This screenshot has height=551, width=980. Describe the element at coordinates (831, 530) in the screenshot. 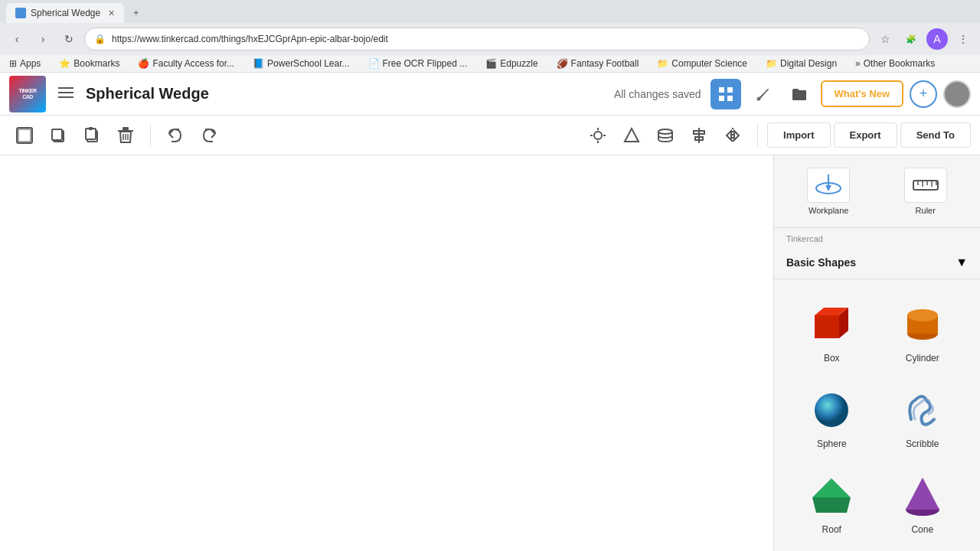

I see `roof-label: Roof` at that location.